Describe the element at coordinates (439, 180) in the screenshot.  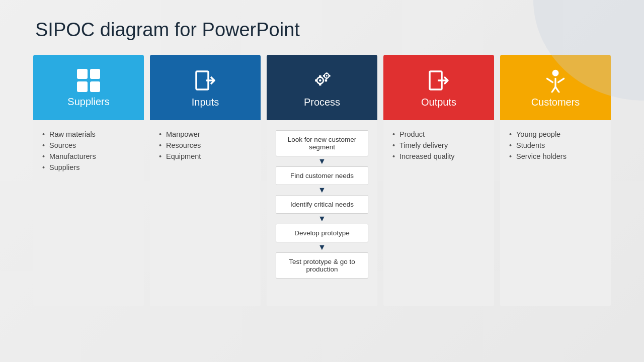
I see `column-outputs: Outputs Product Timely delivery Increase…` at that location.